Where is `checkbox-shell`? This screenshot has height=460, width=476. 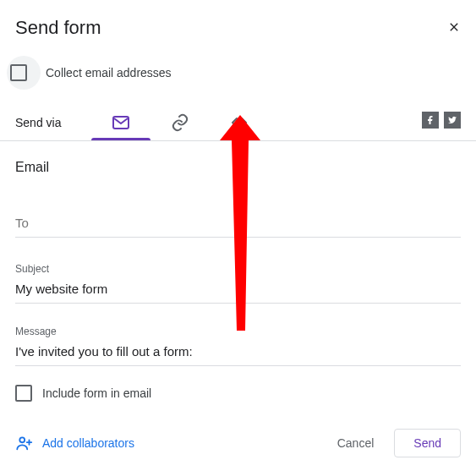 checkbox-shell is located at coordinates (24, 73).